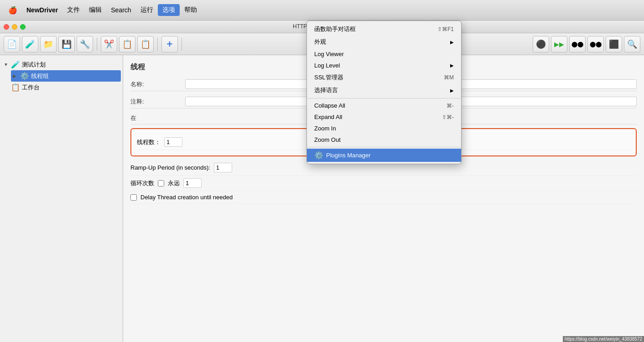 Image resolution: width=644 pixels, height=342 pixels. What do you see at coordinates (169, 10) in the screenshot?
I see `menu-options: 选项` at bounding box center [169, 10].